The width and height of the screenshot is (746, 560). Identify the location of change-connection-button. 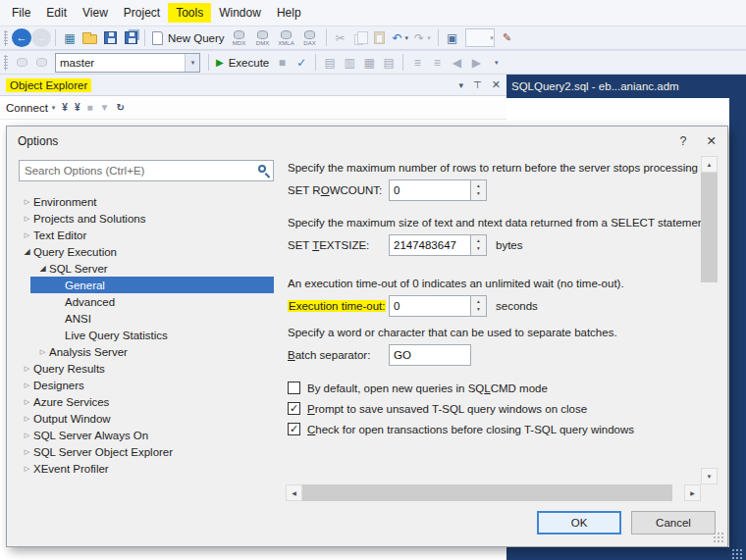
(22, 63).